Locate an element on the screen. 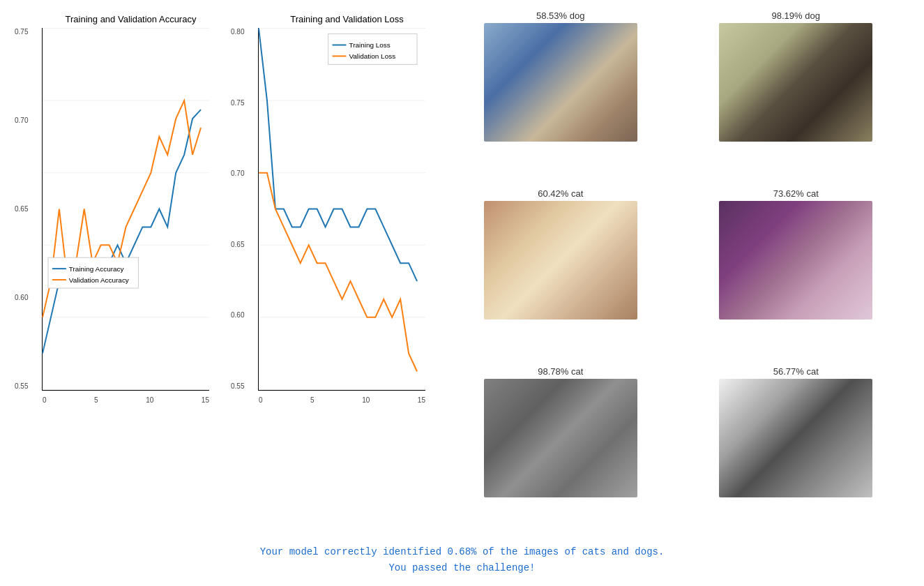 The height and width of the screenshot is (586, 924). loss-x-labels: 0 5 10 15 is located at coordinates (342, 400).